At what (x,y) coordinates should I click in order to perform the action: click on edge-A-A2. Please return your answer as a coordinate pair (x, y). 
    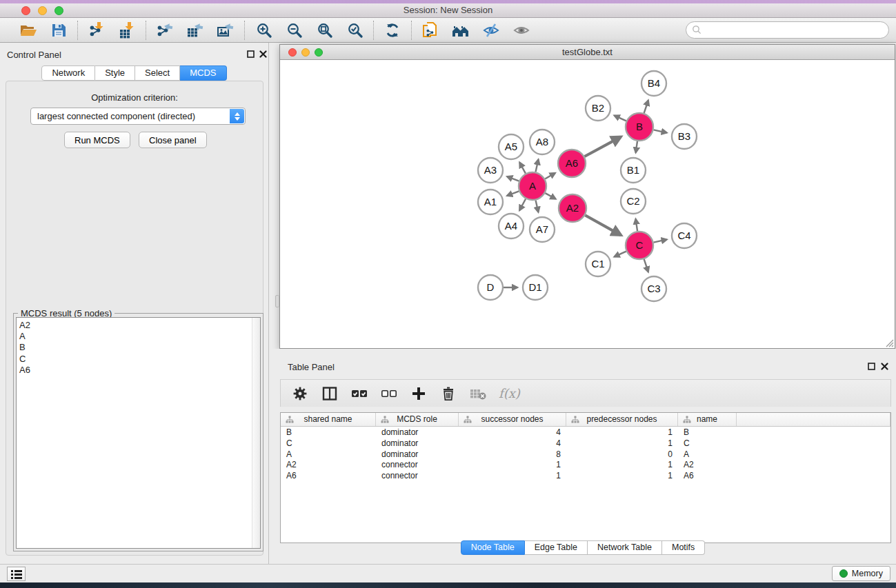
    Looking at the image, I should click on (550, 196).